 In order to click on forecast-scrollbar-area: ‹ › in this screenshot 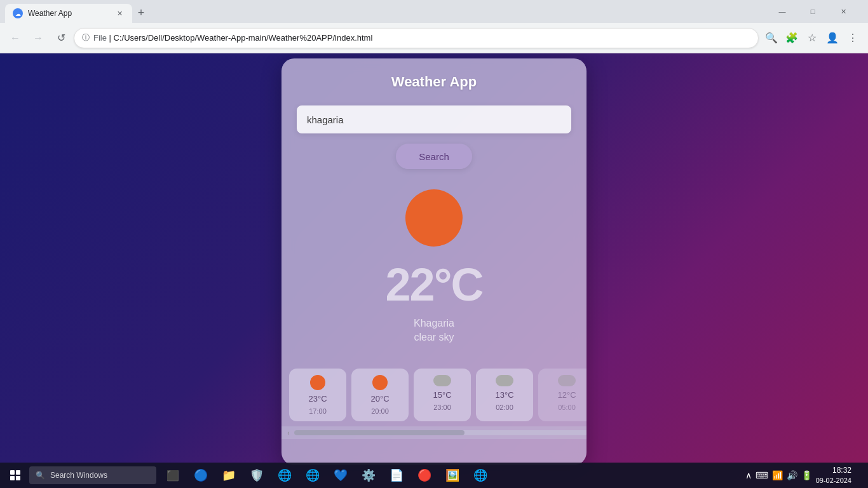, I will do `click(434, 433)`.